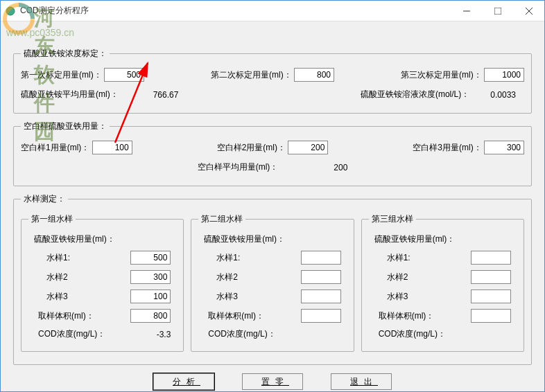  What do you see at coordinates (112, 148) in the screenshot?
I see `blank1-input` at bounding box center [112, 148].